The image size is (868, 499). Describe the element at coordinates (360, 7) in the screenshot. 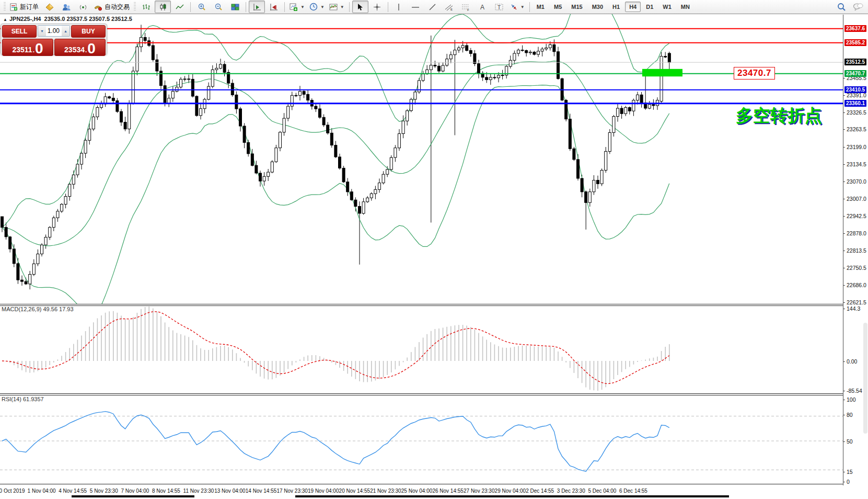

I see `cursor-icon` at that location.